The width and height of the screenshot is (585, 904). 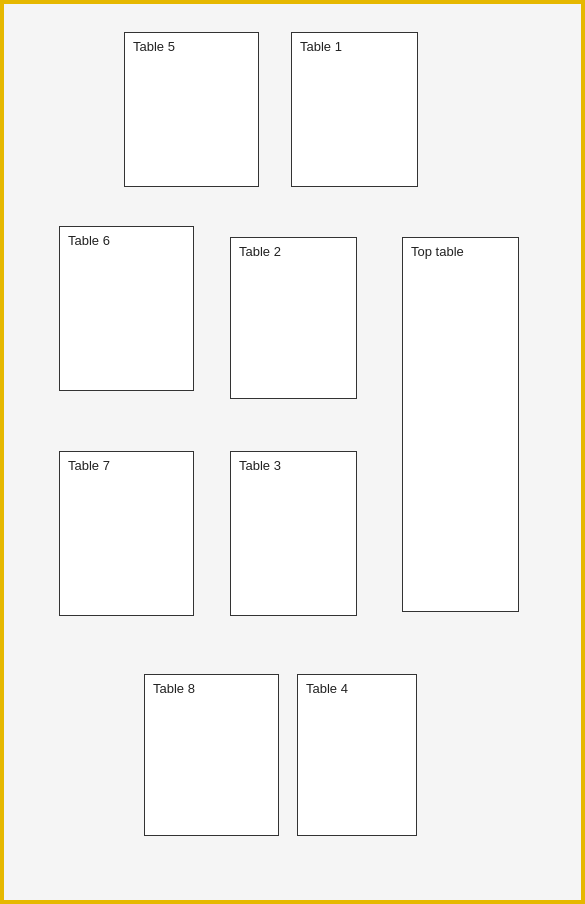 What do you see at coordinates (357, 755) in the screenshot?
I see `table-box-table4: Table 4` at bounding box center [357, 755].